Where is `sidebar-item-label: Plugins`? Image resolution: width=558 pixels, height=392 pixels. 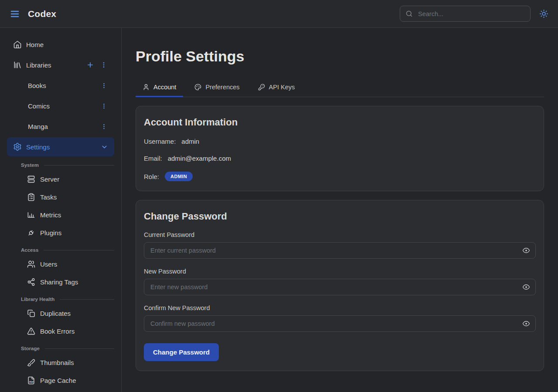
sidebar-item-label: Plugins is located at coordinates (51, 233).